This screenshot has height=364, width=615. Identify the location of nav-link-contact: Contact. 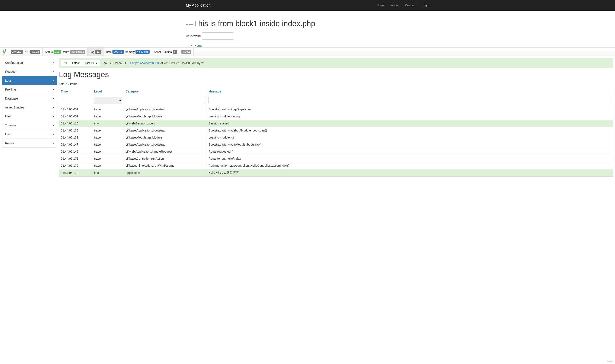
(410, 5).